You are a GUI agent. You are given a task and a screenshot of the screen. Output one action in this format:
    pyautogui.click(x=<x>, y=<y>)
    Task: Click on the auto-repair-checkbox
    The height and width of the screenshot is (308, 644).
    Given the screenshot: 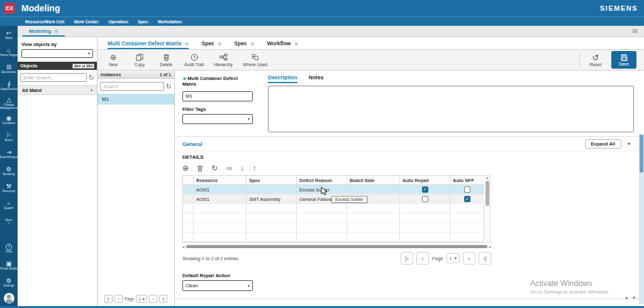 What is the action you would take?
    pyautogui.click(x=425, y=199)
    